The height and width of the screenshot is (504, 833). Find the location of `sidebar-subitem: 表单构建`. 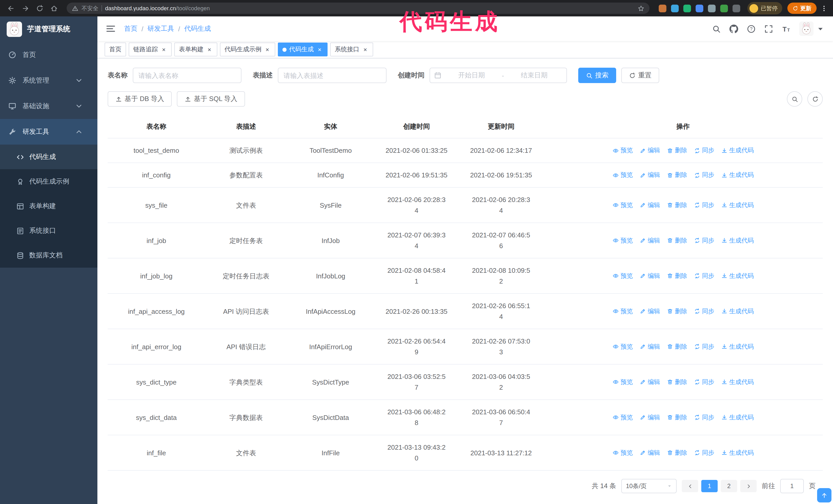

sidebar-subitem: 表单构建 is located at coordinates (49, 206).